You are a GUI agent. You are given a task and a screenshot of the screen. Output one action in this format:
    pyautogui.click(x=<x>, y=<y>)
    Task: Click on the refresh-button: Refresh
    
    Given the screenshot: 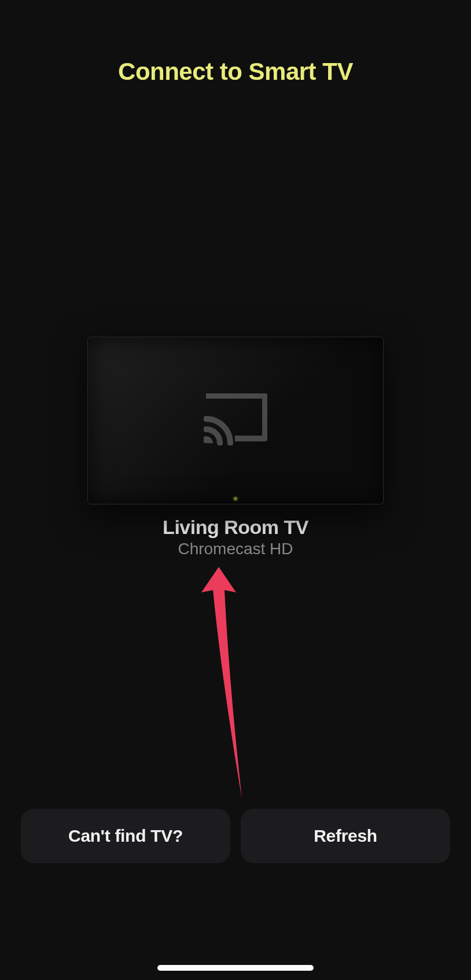 What is the action you would take?
    pyautogui.click(x=345, y=836)
    